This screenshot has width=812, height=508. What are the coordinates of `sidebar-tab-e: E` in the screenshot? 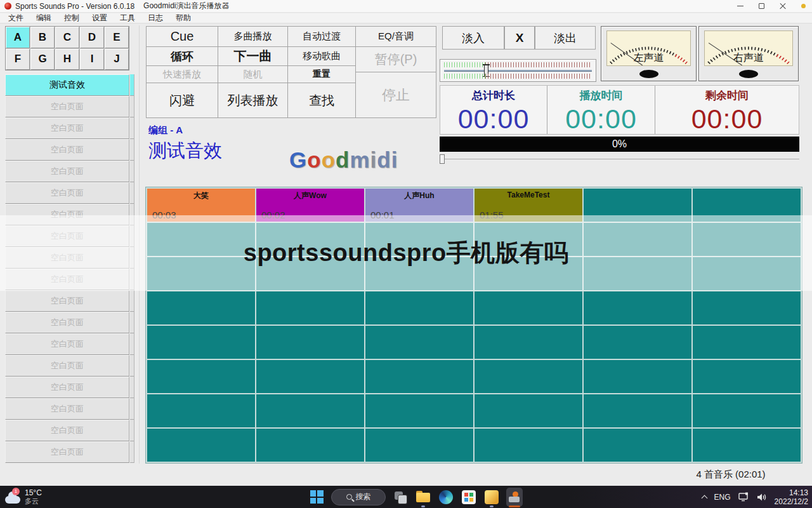 It's located at (117, 37).